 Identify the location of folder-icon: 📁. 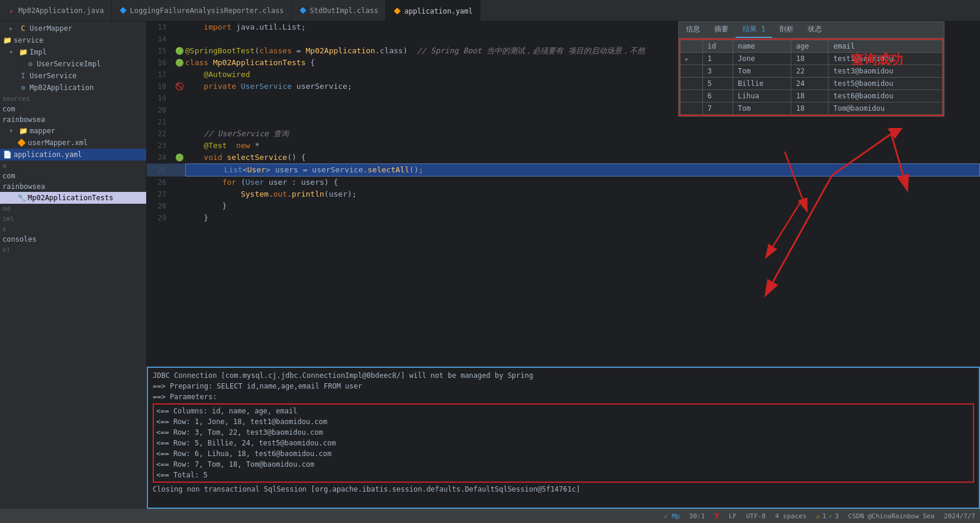
(7, 40).